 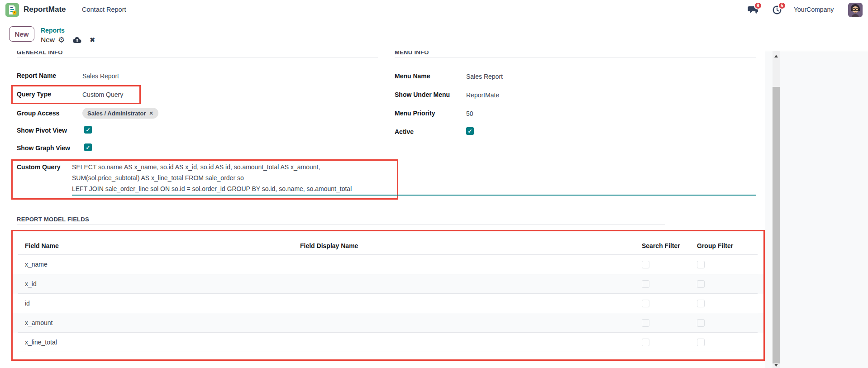 What do you see at coordinates (42, 130) in the screenshot?
I see `show-pivot-label: Show Pivot View` at bounding box center [42, 130].